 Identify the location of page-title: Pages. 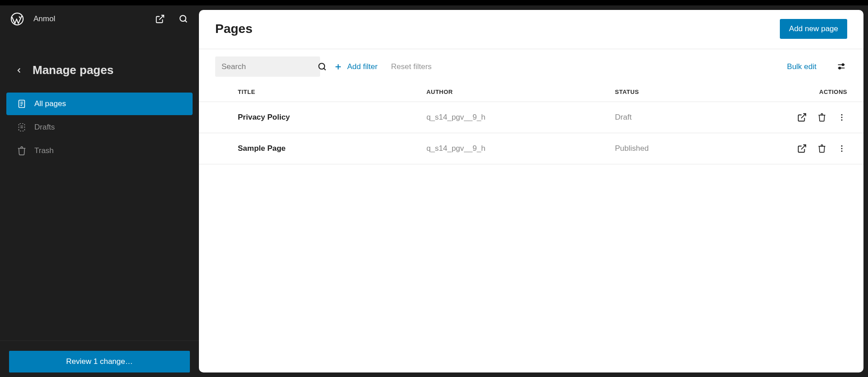
(234, 29).